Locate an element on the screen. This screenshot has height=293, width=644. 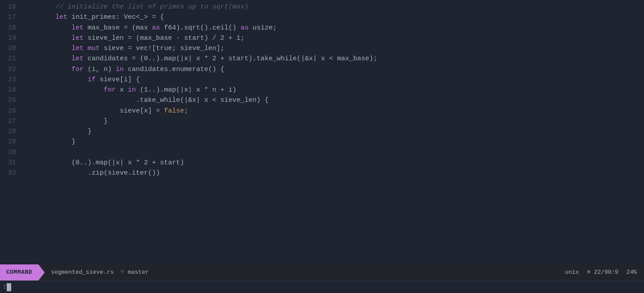
table-row: 17 let init_primes: Vec<_> = { is located at coordinates (322, 17).